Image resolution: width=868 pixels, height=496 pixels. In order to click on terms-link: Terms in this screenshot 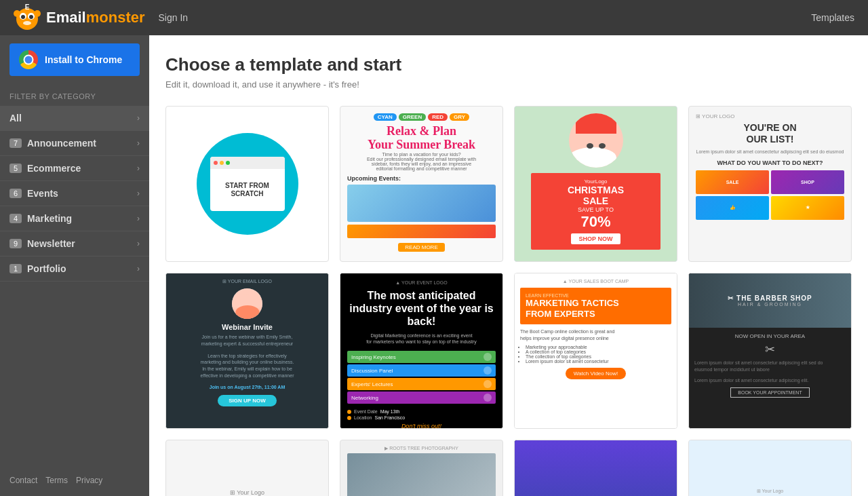, I will do `click(57, 480)`.